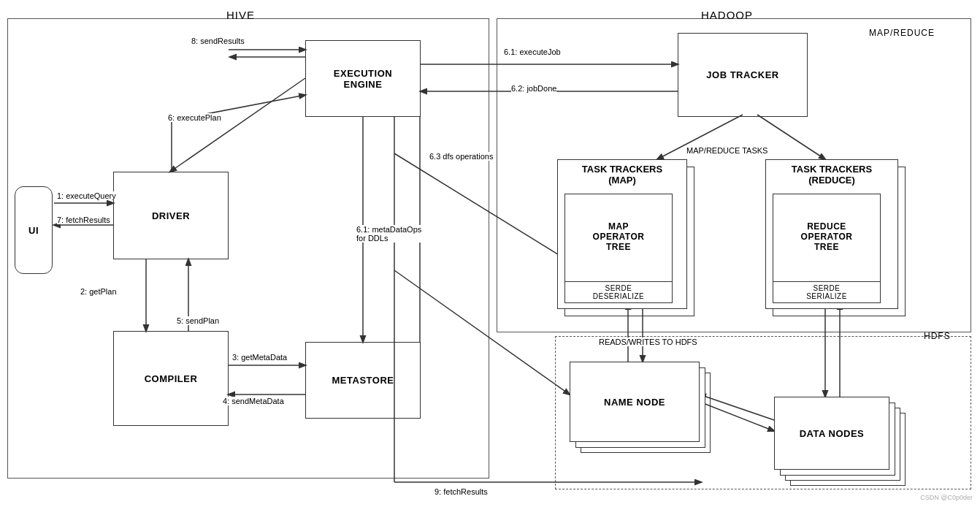 Image resolution: width=980 pixels, height=507 pixels. What do you see at coordinates (83, 220) in the screenshot?
I see `label-fetch-results-7: 7: fetchResults` at bounding box center [83, 220].